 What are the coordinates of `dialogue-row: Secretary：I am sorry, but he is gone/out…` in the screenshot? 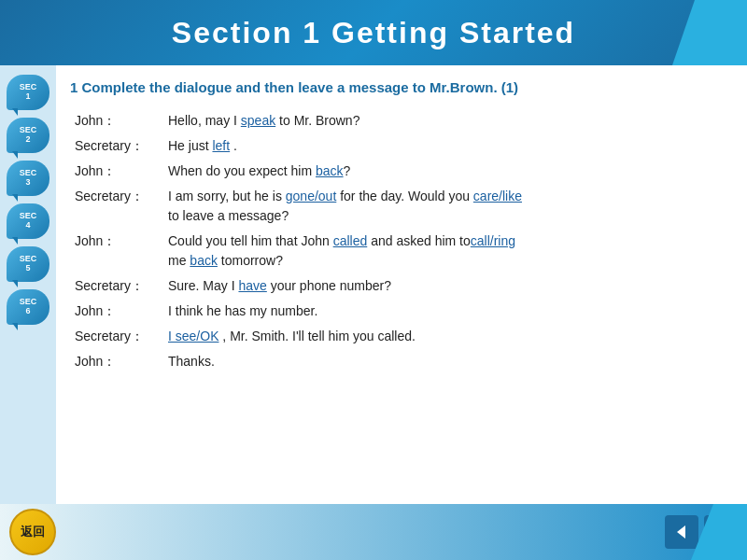 It's located at (400, 206).